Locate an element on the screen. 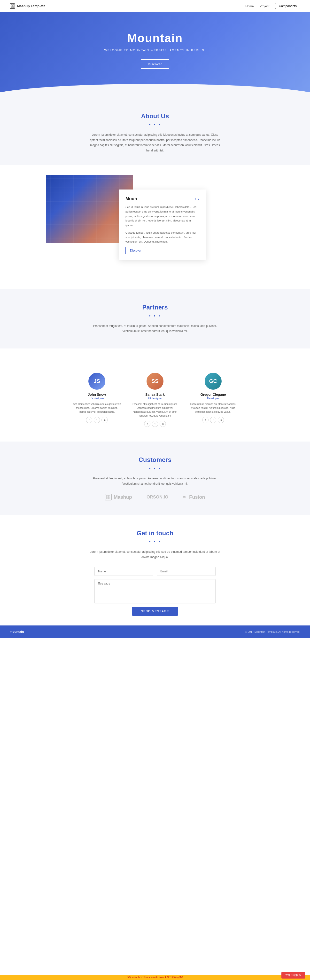  team-role-0: UX designer is located at coordinates (97, 398).